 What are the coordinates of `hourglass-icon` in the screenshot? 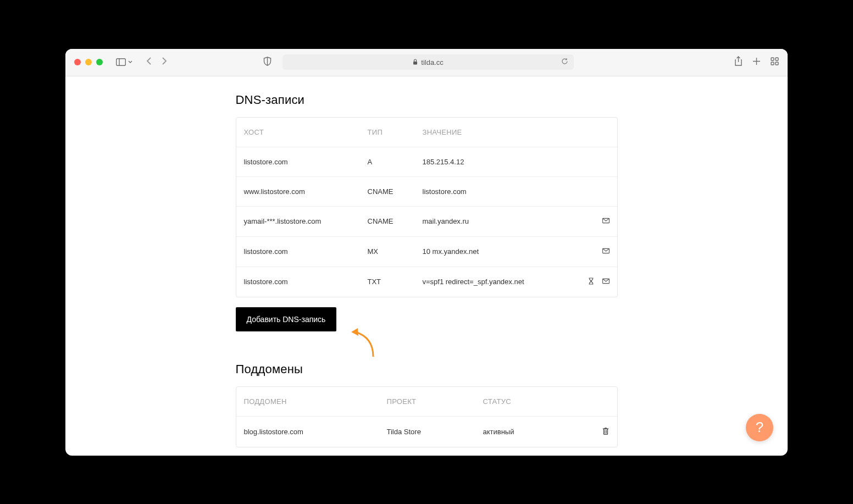 It's located at (591, 281).